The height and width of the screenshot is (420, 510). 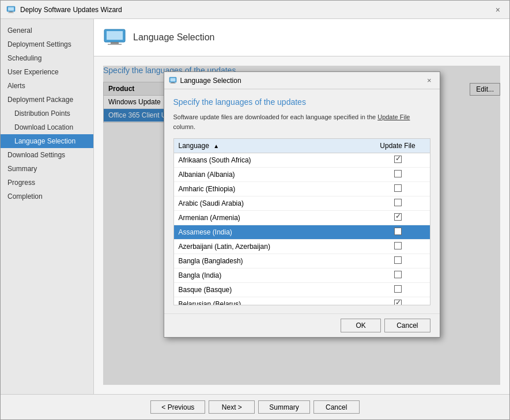 What do you see at coordinates (47, 58) in the screenshot?
I see `sidebar-item-scheduling: Scheduling` at bounding box center [47, 58].